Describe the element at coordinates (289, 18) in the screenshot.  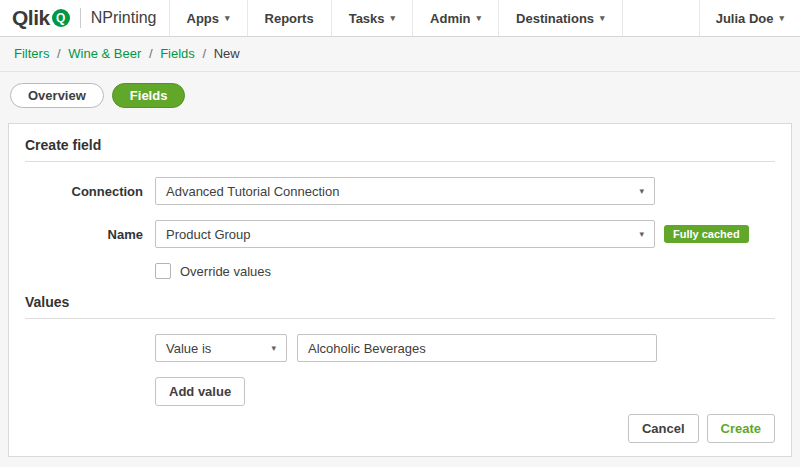
I see `nav-item-reports: Reports` at that location.